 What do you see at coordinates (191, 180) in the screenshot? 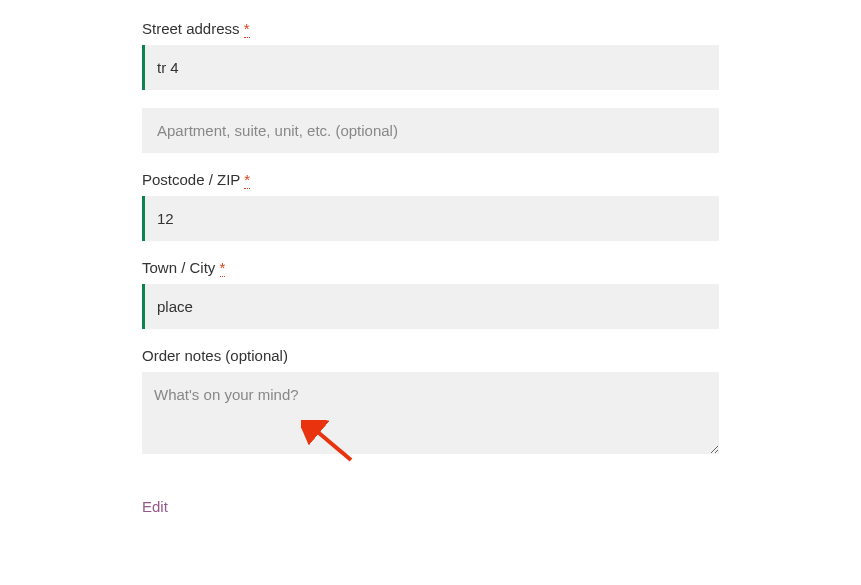
I see `postcode-label-text: Postcode / ZIP` at bounding box center [191, 180].